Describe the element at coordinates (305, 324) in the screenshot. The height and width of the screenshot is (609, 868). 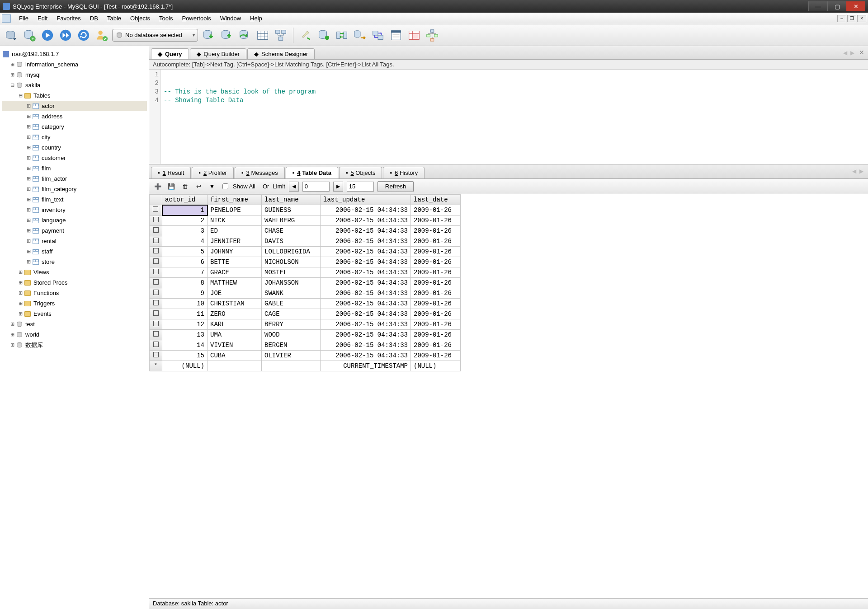
I see `table-row: 12KARLBERRY2006-02-15 04:34:332009-01-26` at that location.